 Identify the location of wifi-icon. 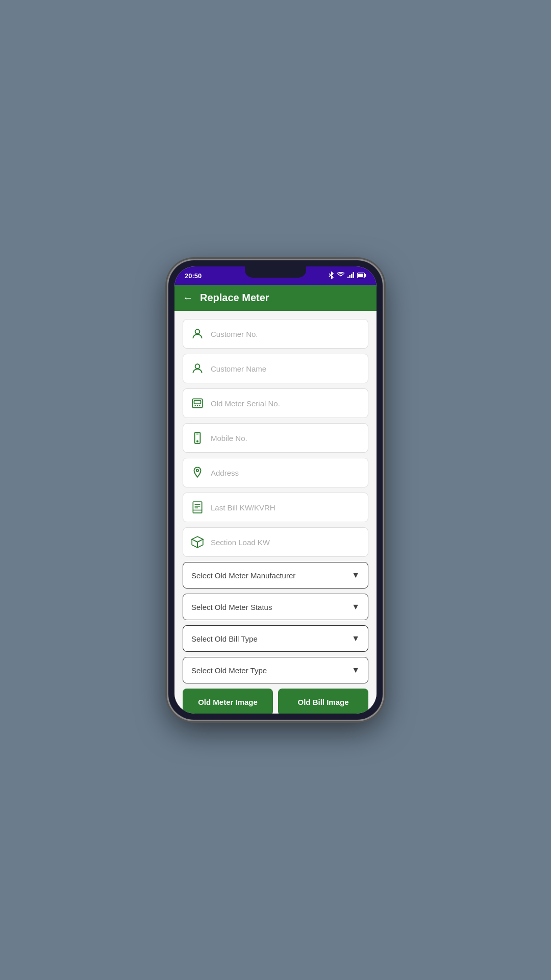
(341, 276).